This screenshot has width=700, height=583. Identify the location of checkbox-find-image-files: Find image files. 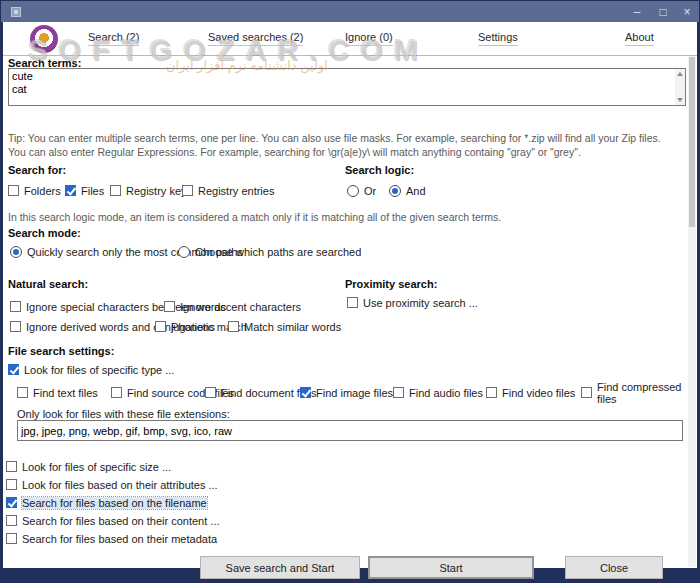
(346, 392).